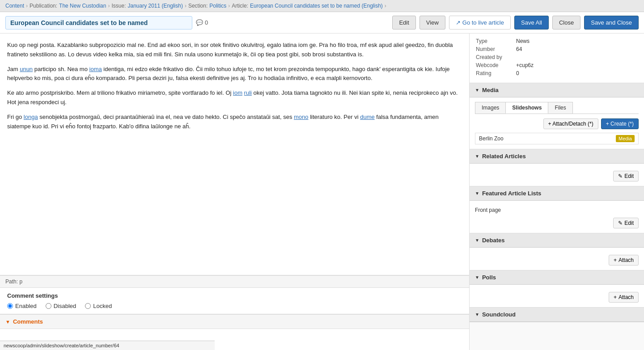 The height and width of the screenshot is (350, 644). I want to click on breadcrumb-section-value: Politics, so click(218, 6).